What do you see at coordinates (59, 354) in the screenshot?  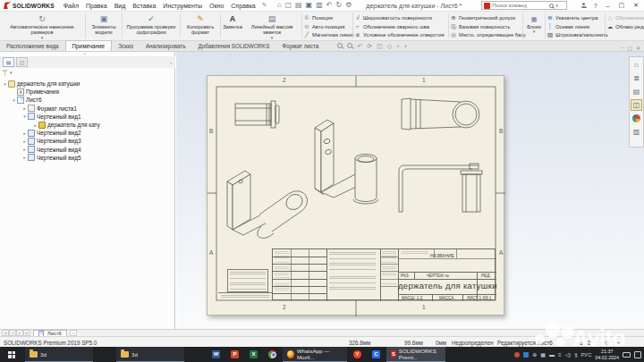 I see `taskbar-folder-1: 3d` at bounding box center [59, 354].